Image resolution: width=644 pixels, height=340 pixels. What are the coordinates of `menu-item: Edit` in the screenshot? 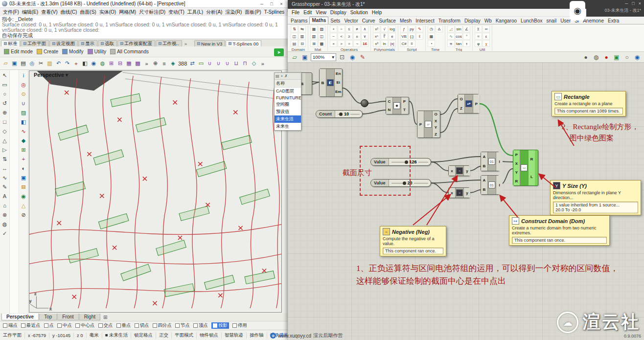 It's located at (307, 13).